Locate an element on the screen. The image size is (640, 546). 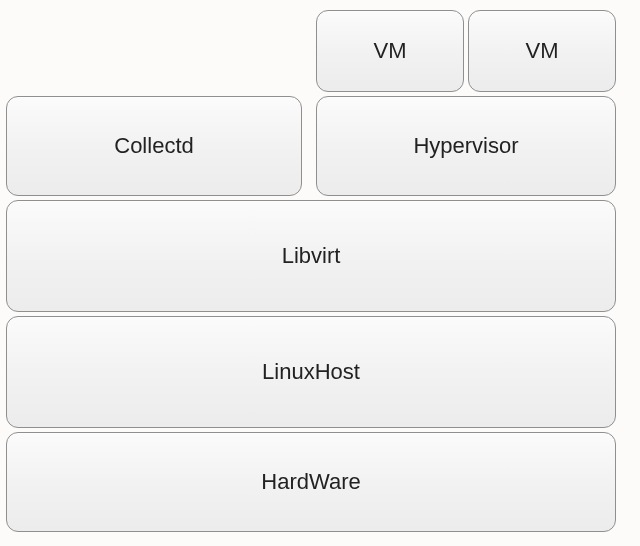
vm-label-2: VM is located at coordinates (542, 51).